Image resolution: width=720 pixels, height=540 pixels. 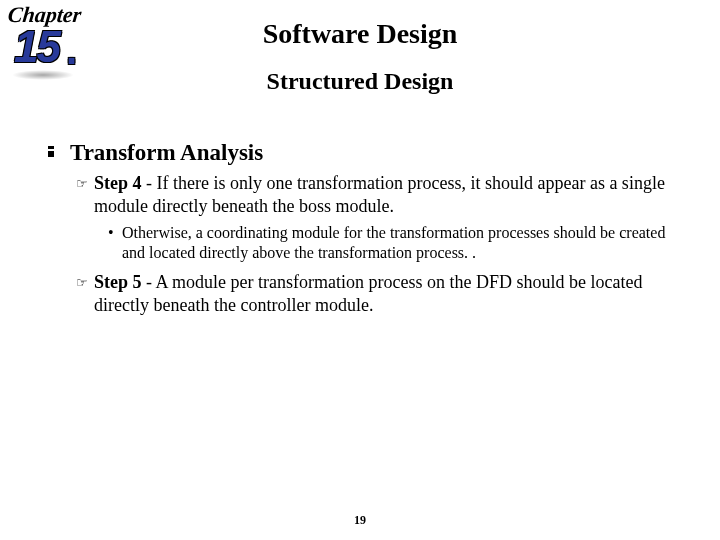 What do you see at coordinates (360, 34) in the screenshot?
I see `main-title: Software Design` at bounding box center [360, 34].